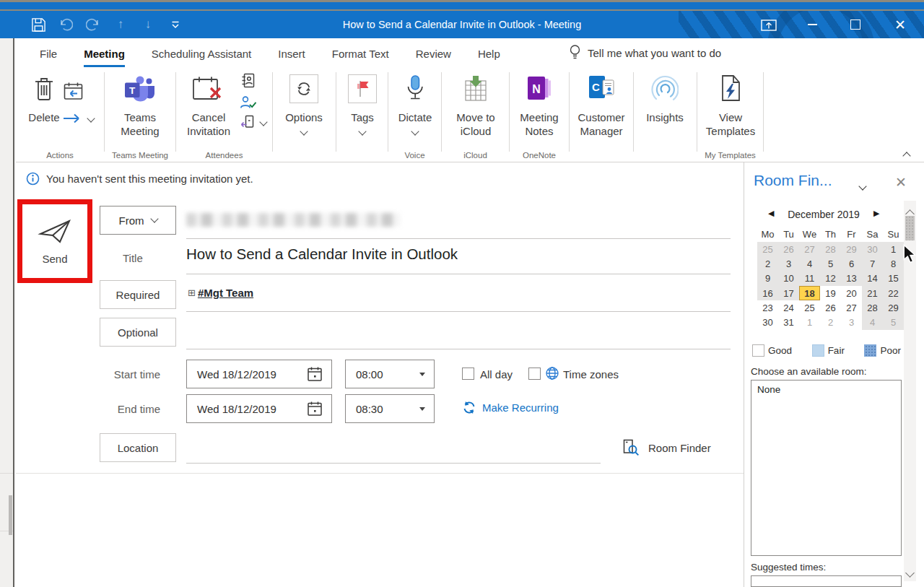 This screenshot has height=587, width=924. Describe the element at coordinates (104, 53) in the screenshot. I see `tab-meeting: Meeting` at that location.